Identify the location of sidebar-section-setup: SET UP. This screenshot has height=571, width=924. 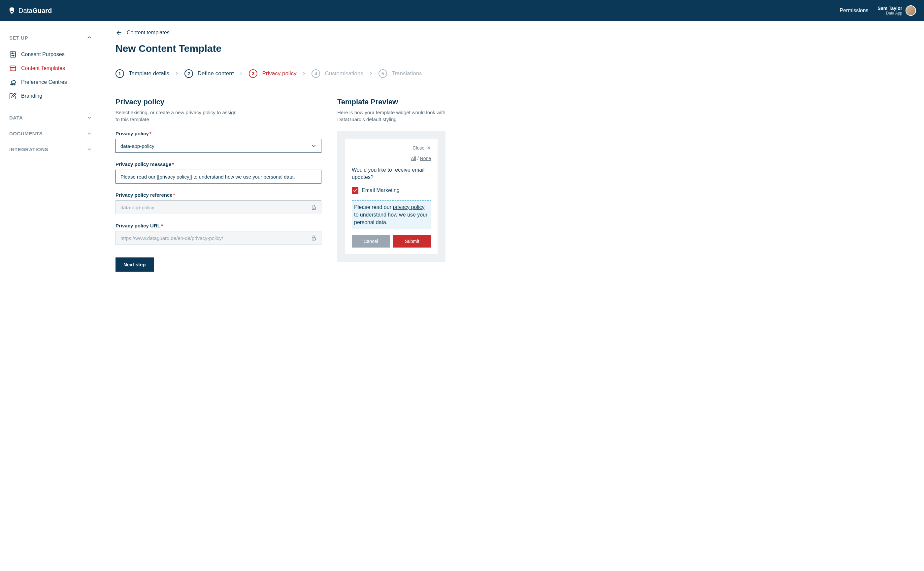
(51, 38).